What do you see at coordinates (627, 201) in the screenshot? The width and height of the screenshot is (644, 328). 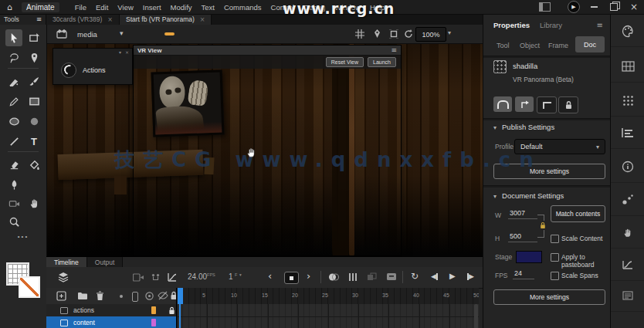 I see `brush-library-button` at bounding box center [627, 201].